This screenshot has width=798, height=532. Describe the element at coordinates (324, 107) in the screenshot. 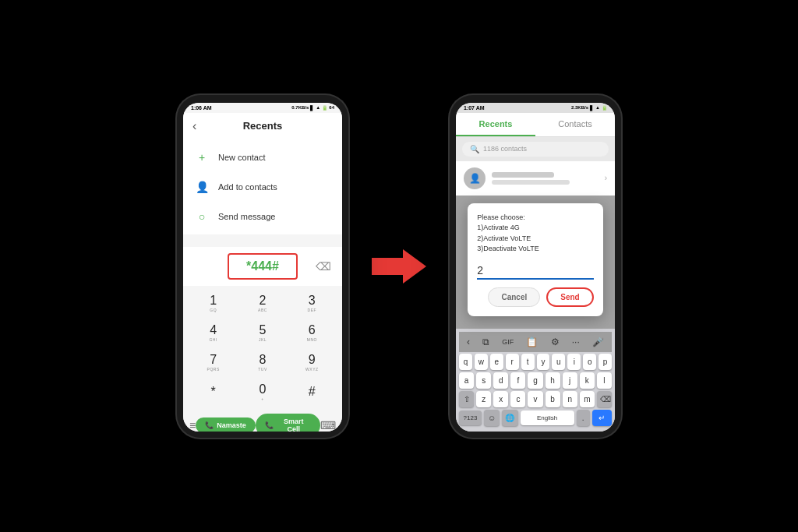

I see `battery-icon: 🔋` at that location.